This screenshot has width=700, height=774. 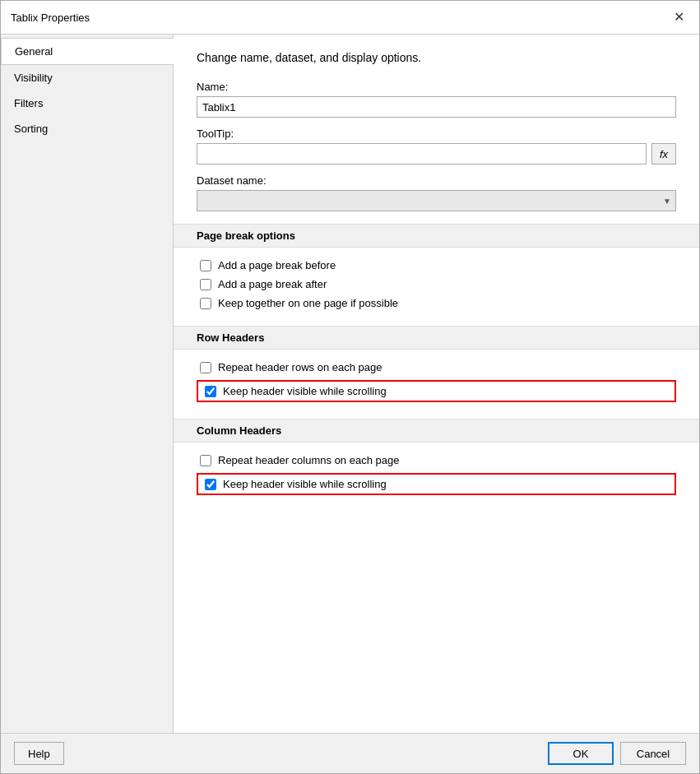 What do you see at coordinates (436, 265) in the screenshot?
I see `checkbox-break-before: Add a page break before` at bounding box center [436, 265].